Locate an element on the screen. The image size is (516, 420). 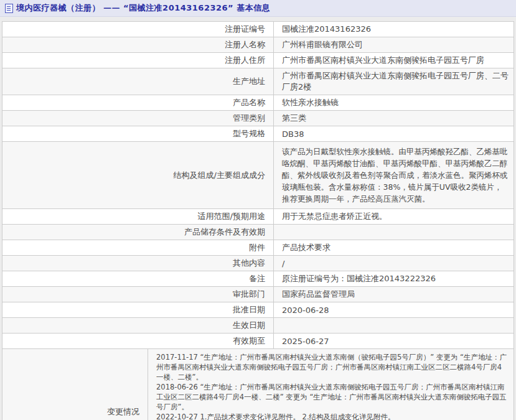
table-row-product-name: 产品名称 软性亲水接触镜 is located at coordinates (258, 103).